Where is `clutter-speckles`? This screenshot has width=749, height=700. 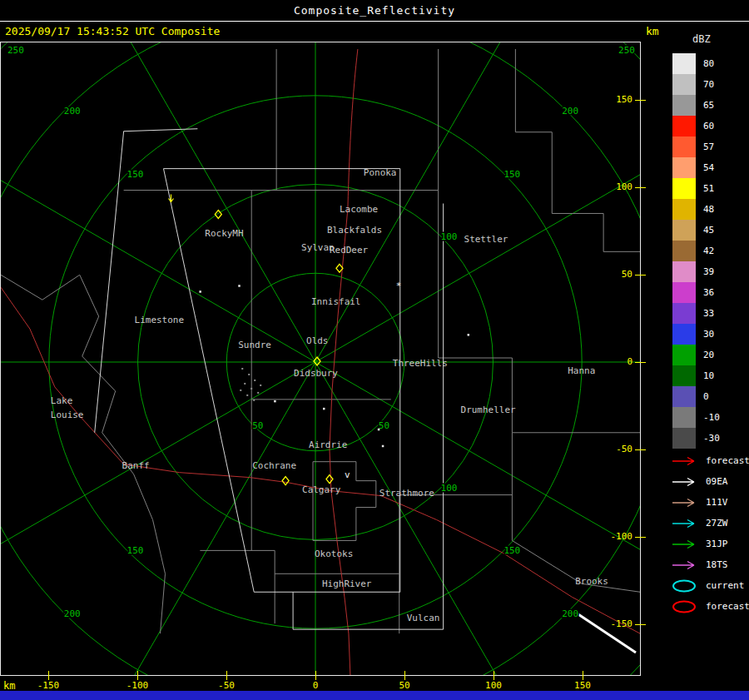 clutter-speckles is located at coordinates (250, 385).